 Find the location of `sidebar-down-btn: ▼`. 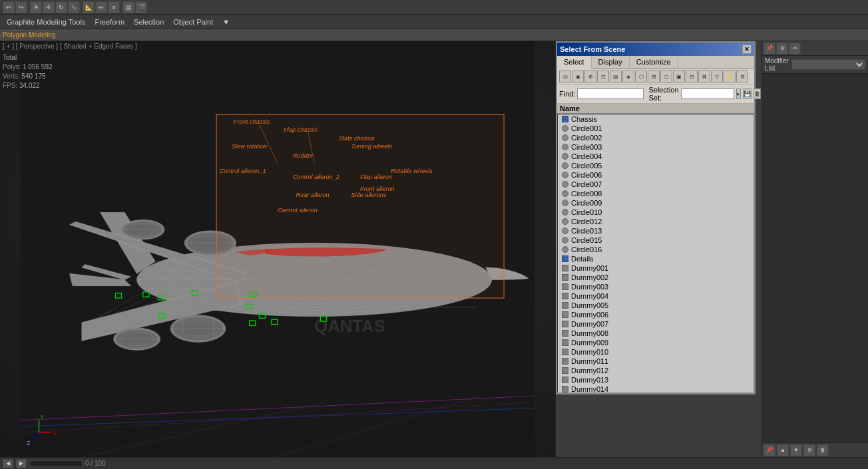

sidebar-down-btn: ▼ is located at coordinates (796, 450).